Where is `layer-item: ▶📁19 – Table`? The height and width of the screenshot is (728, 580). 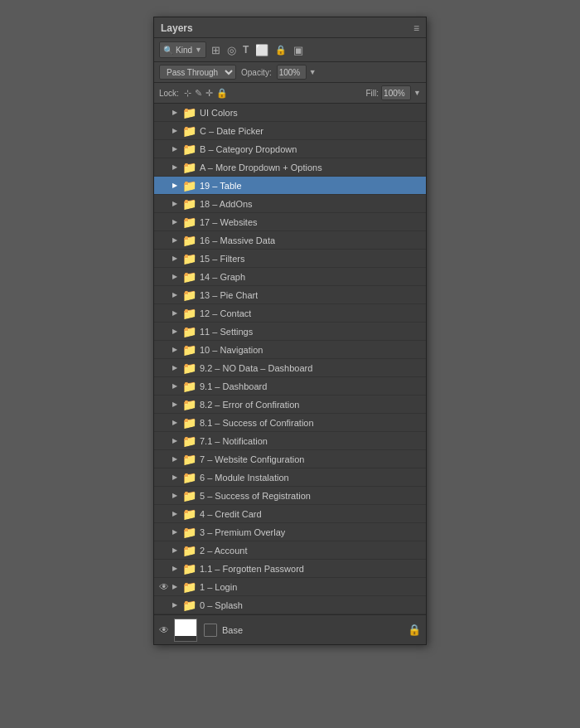
layer-item: ▶📁19 – Table is located at coordinates (290, 186).